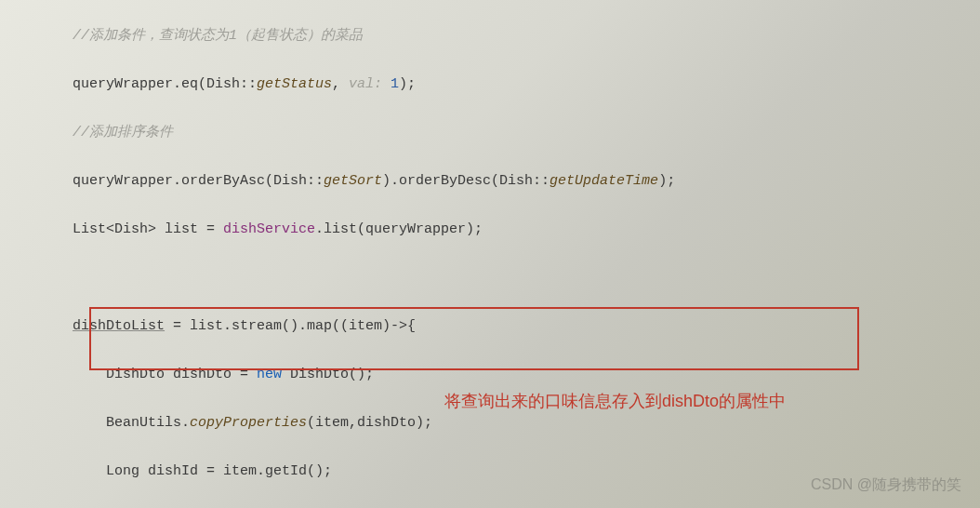 The height and width of the screenshot is (508, 980). I want to click on comment-line: //添加排序条件, so click(123, 132).